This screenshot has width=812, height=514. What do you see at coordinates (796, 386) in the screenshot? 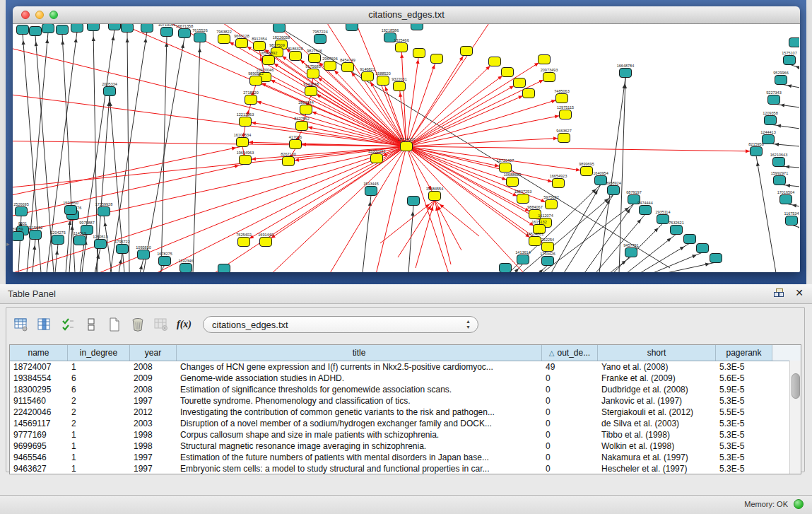
I see `scrollbar-thumb` at bounding box center [796, 386].